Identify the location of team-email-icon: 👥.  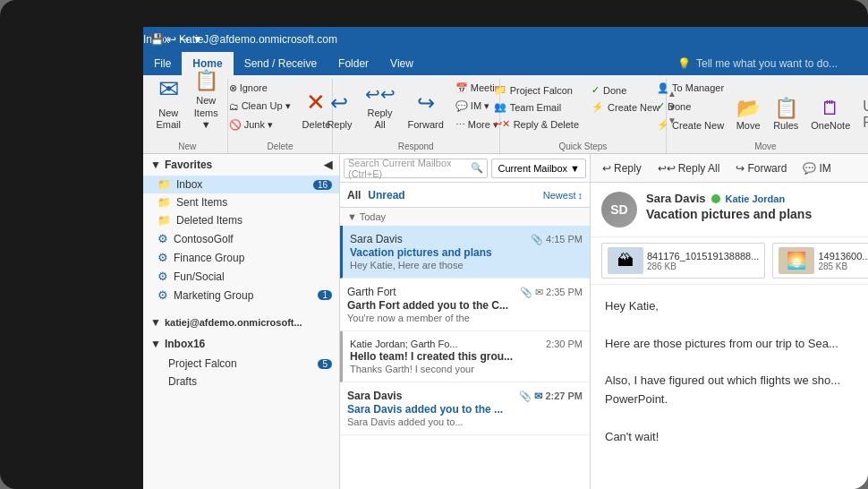
(500, 107).